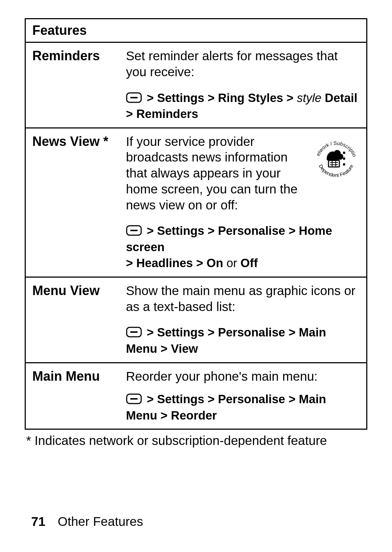 The height and width of the screenshot is (552, 392). What do you see at coordinates (184, 348) in the screenshot?
I see `path-step: View` at bounding box center [184, 348].